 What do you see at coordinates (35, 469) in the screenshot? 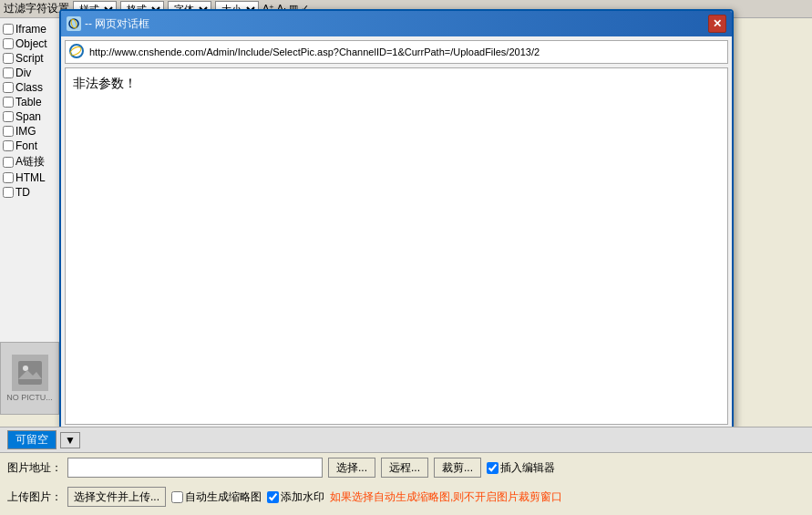
I see `pic-address-label: 图片地址：` at bounding box center [35, 469].